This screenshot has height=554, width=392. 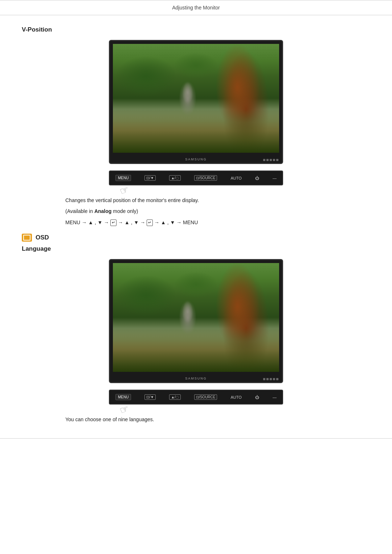 What do you see at coordinates (196, 249) in the screenshot?
I see `language-heading: Language` at bounding box center [196, 249].